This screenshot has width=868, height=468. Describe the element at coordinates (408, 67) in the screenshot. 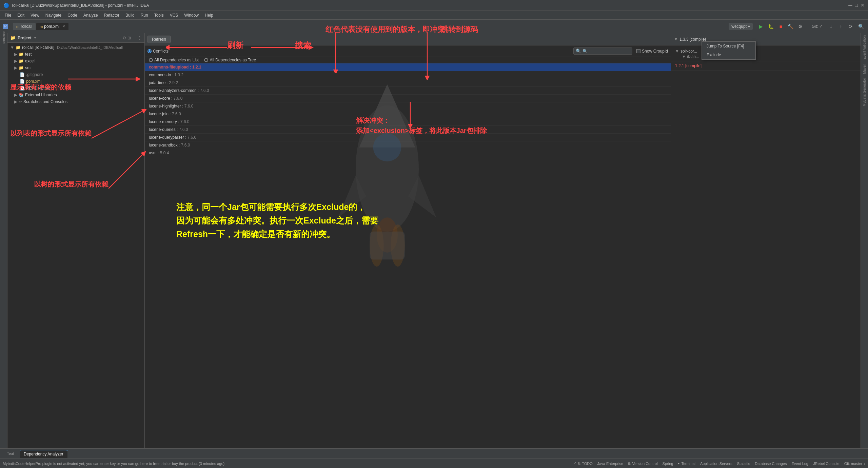

I see `dep-item-0: commons-fileupload : 1.2.1` at that location.